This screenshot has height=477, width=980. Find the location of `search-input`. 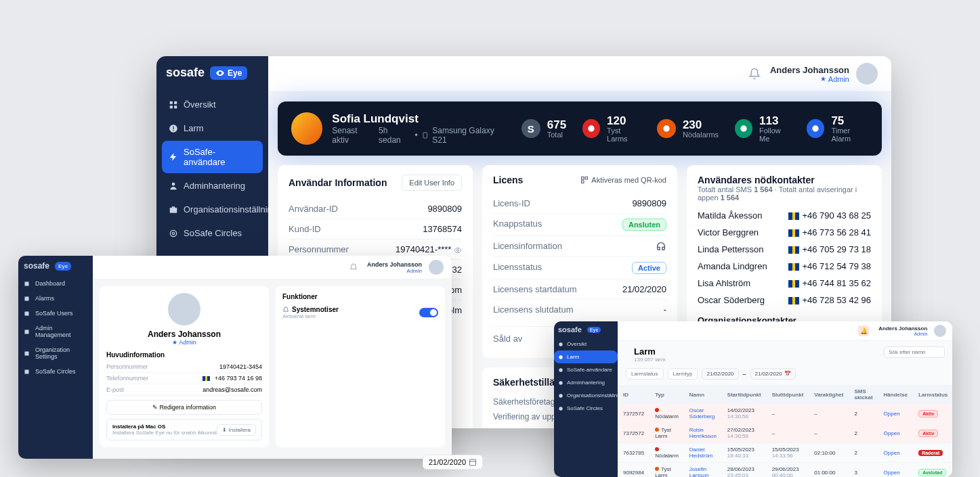

search-input is located at coordinates (914, 352).